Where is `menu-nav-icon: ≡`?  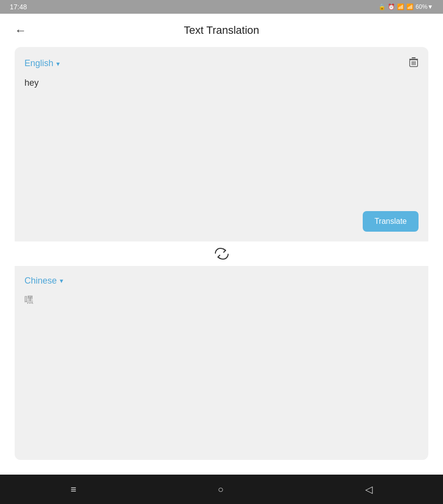 menu-nav-icon: ≡ is located at coordinates (73, 490).